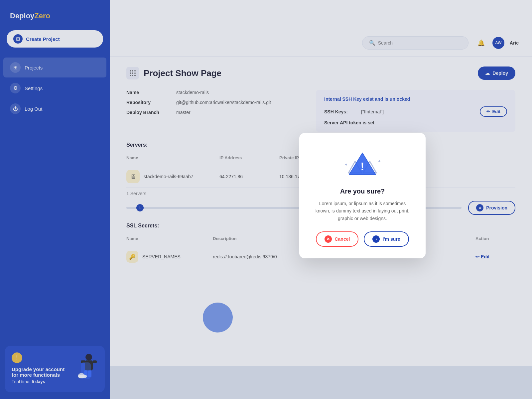 The width and height of the screenshot is (532, 399). What do you see at coordinates (376, 239) in the screenshot?
I see `confirm-check-icon: ›` at bounding box center [376, 239].